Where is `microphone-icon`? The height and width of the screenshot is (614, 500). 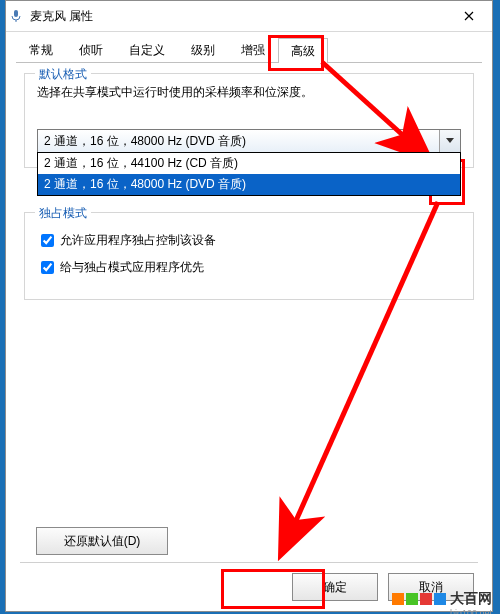
microphone-icon is located at coordinates (16, 16).